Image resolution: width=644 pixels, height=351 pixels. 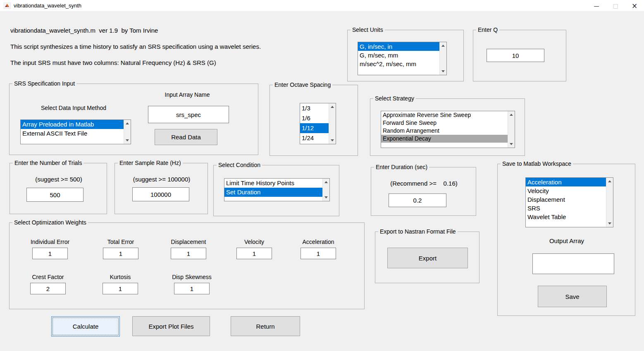 What do you see at coordinates (418, 232) in the screenshot?
I see `nastran-export-title: Export to Nastran Format File` at bounding box center [418, 232].